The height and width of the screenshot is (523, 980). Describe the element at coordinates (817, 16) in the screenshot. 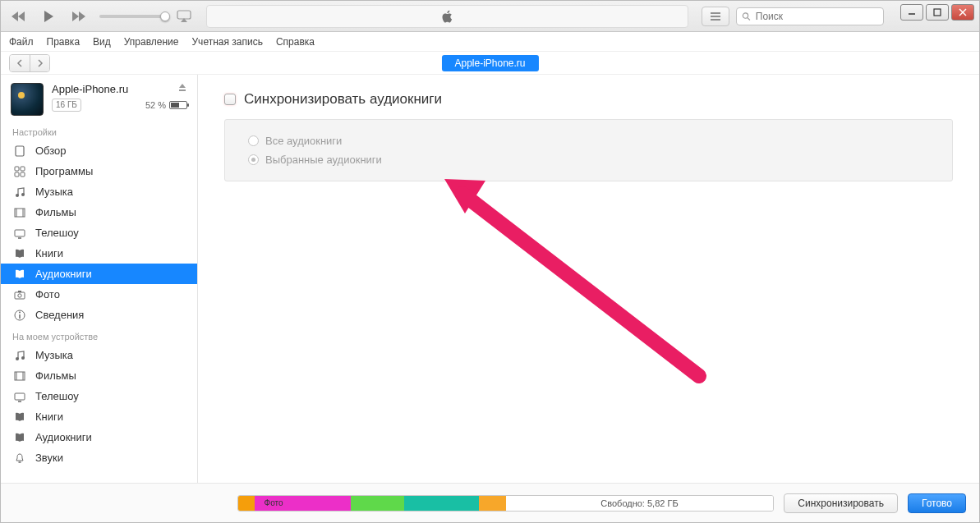

I see `search-input` at that location.